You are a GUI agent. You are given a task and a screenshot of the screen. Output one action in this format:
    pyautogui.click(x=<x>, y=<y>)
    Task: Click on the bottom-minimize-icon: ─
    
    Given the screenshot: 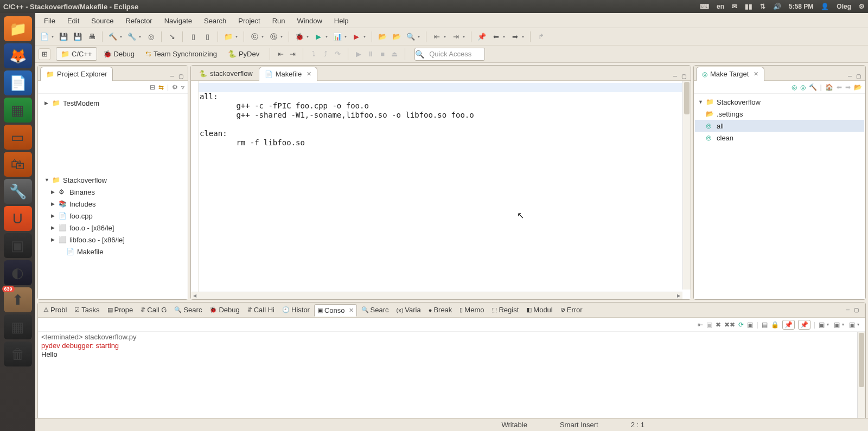 What is the action you would take?
    pyautogui.click(x=847, y=310)
    